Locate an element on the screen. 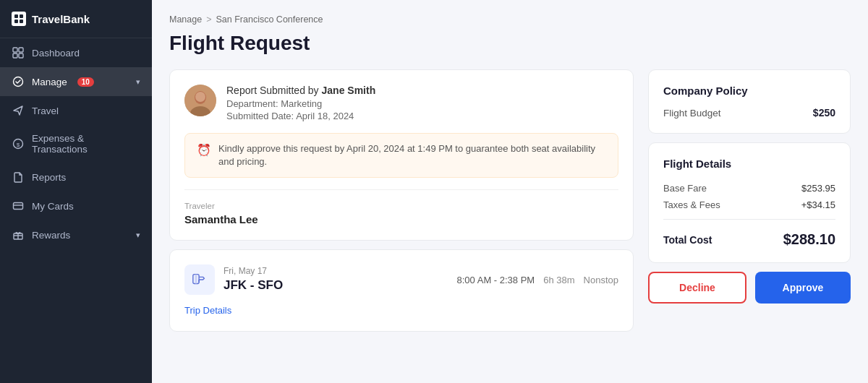 The width and height of the screenshot is (868, 383). manage-chevron-icon: ▾ is located at coordinates (138, 82).